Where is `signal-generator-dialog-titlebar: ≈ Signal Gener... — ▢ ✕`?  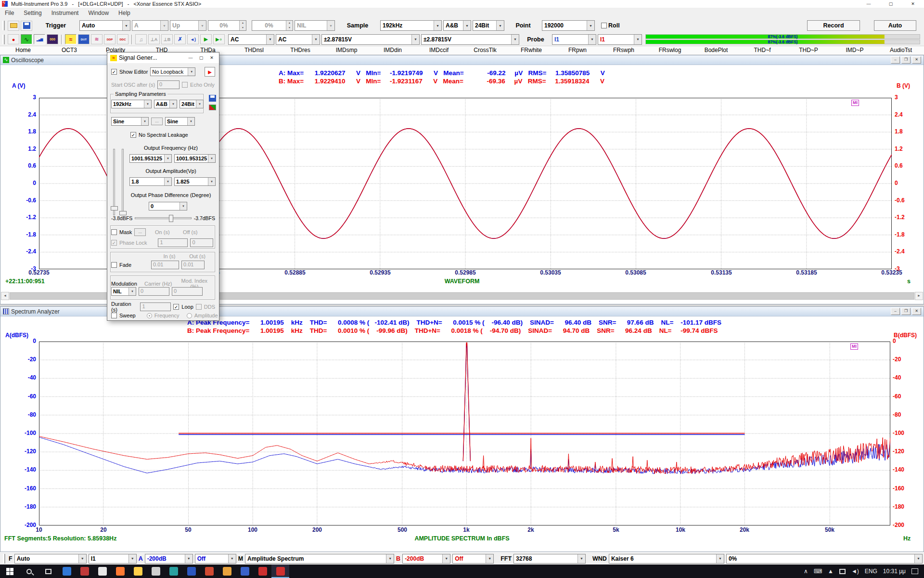 signal-generator-dialog-titlebar: ≈ Signal Gener... — ▢ ✕ is located at coordinates (163, 58).